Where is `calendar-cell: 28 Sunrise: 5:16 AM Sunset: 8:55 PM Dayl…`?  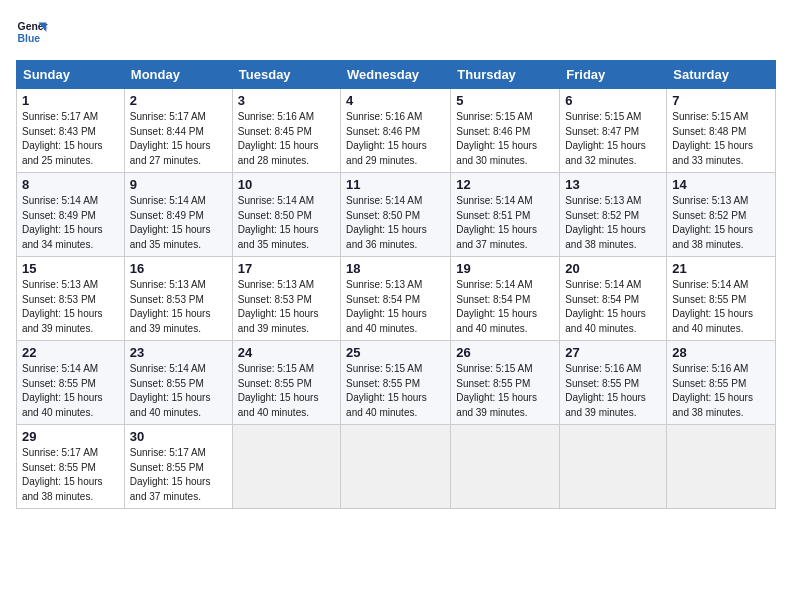 calendar-cell: 28 Sunrise: 5:16 AM Sunset: 8:55 PM Dayl… is located at coordinates (722, 383).